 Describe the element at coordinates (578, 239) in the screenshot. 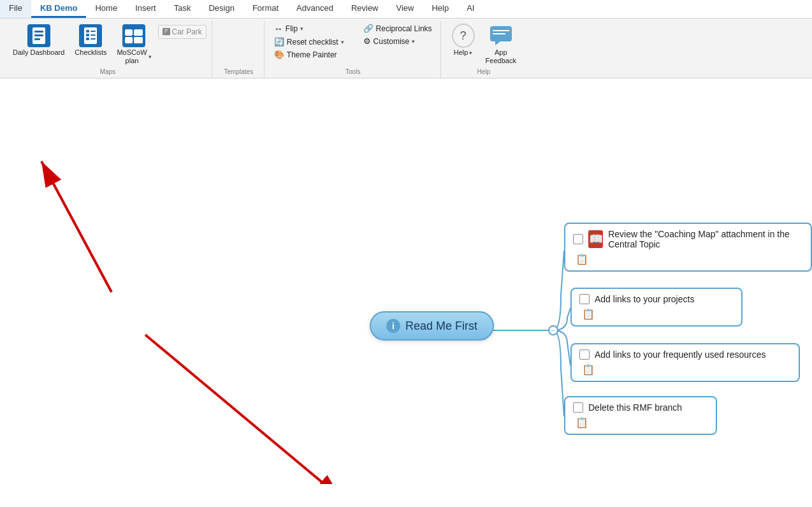

I see `branch-1-checkbox` at that location.